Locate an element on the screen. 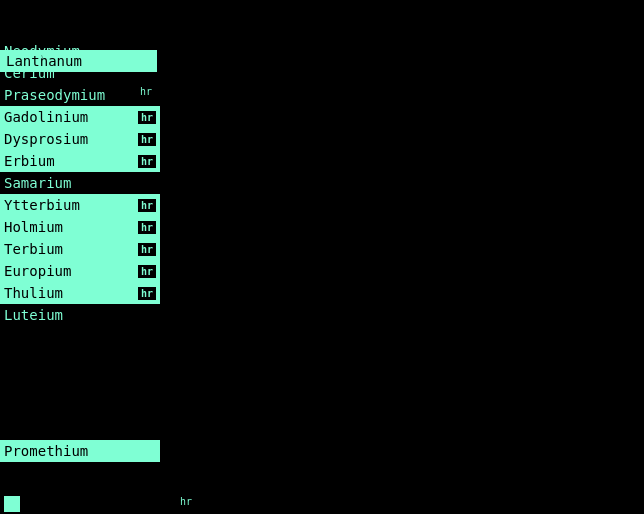  elements-list: NeodymiumCeriumPraseodymiumGadoliniumhrD… is located at coordinates (80, 183).